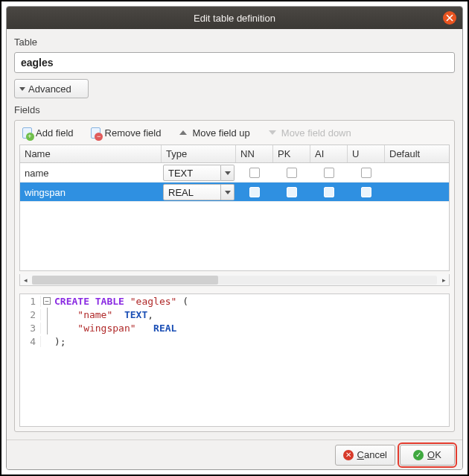 The width and height of the screenshot is (469, 476). I want to click on remove-field-icon: −, so click(96, 133).